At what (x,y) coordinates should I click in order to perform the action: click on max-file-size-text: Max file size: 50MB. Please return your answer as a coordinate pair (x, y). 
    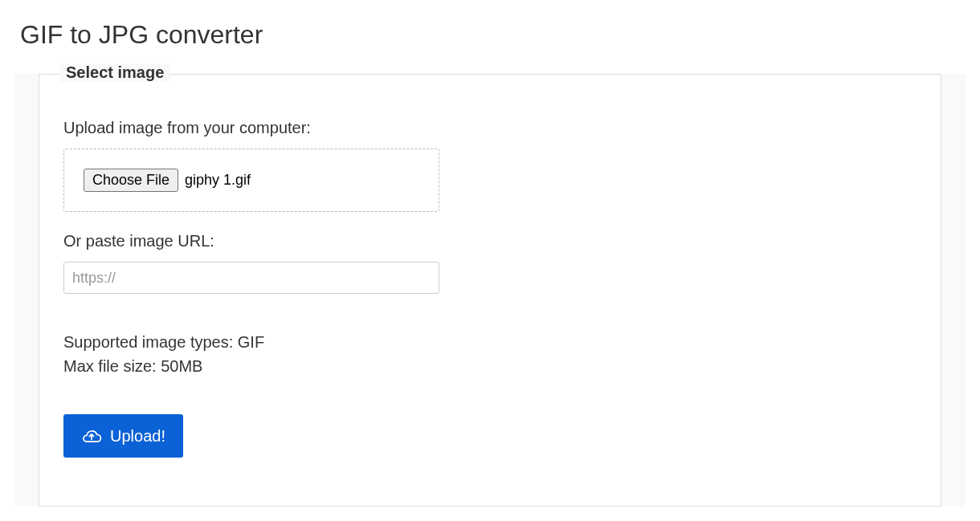
    Looking at the image, I should click on (490, 366).